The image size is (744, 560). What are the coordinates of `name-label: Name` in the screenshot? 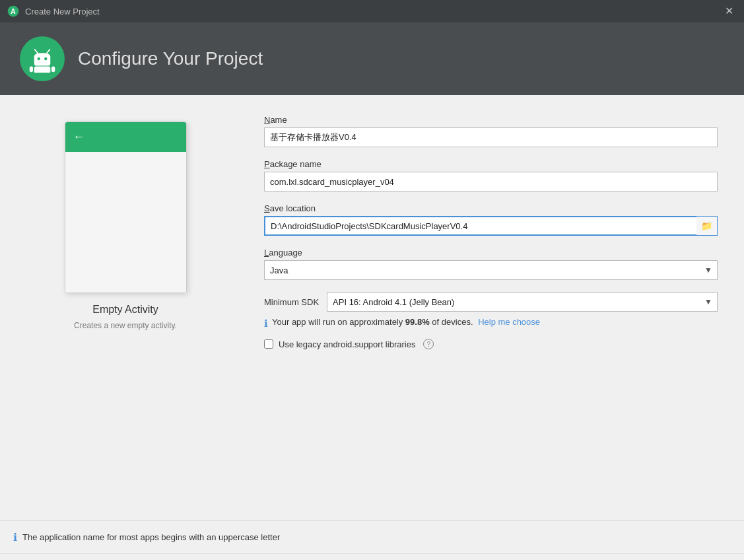 It's located at (491, 120).